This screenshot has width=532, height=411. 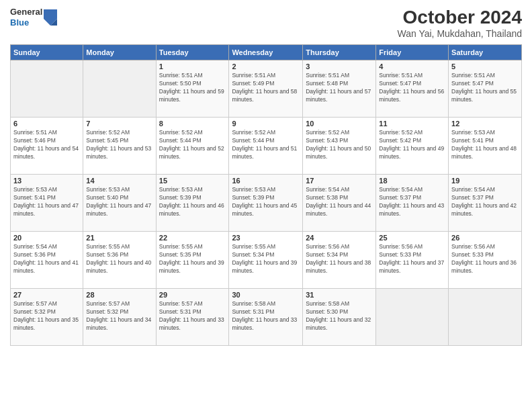 What do you see at coordinates (412, 146) in the screenshot?
I see `calendar-cell: 11Sunrise: 5:52 AM Sunset: 5:42 PM Dayli…` at bounding box center [412, 146].